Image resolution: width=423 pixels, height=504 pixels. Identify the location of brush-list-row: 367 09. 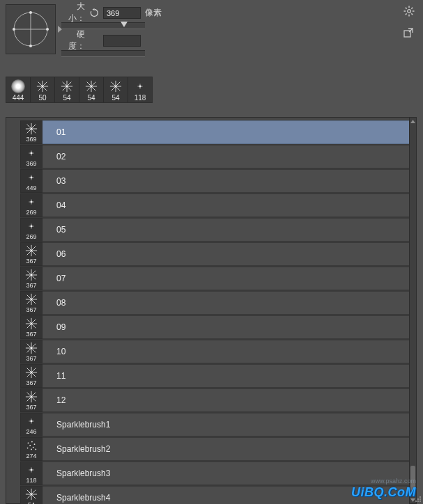
(217, 327).